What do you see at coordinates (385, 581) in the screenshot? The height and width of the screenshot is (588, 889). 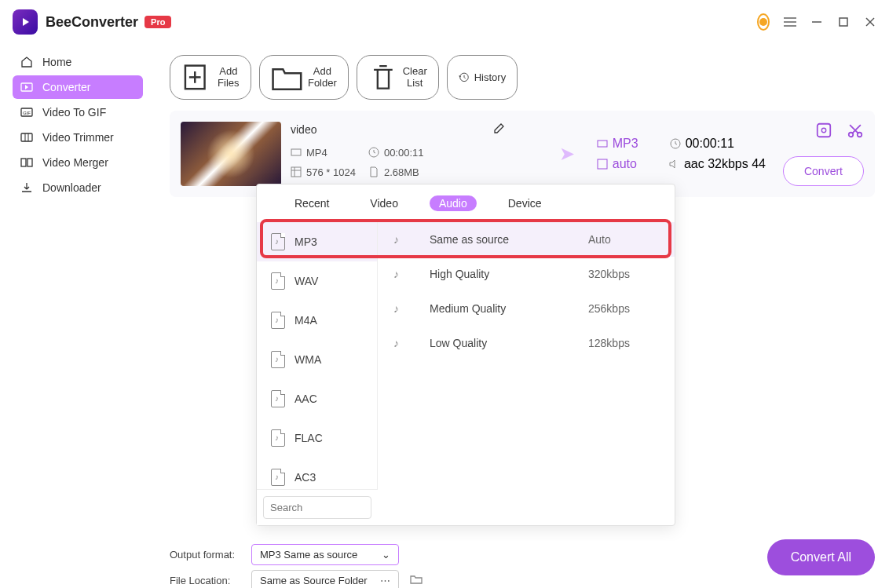 I see `more-icon: ⋯` at bounding box center [385, 581].